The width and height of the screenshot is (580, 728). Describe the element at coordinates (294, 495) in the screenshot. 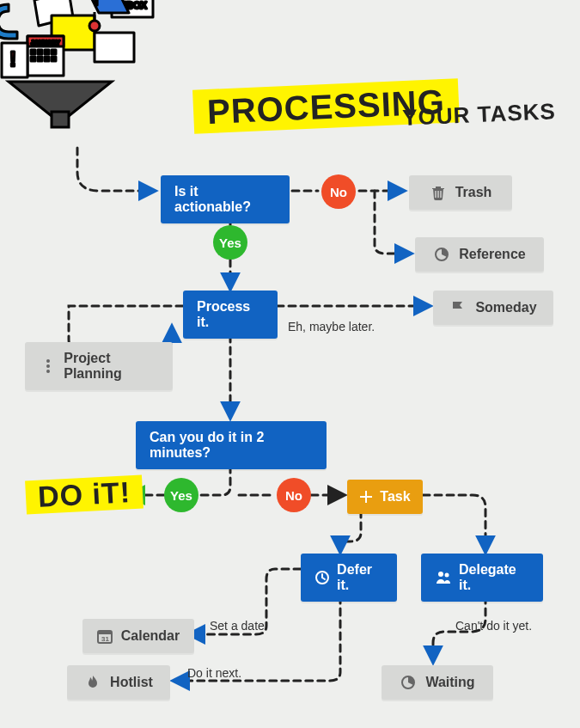

I see `pill-no-2: No` at that location.